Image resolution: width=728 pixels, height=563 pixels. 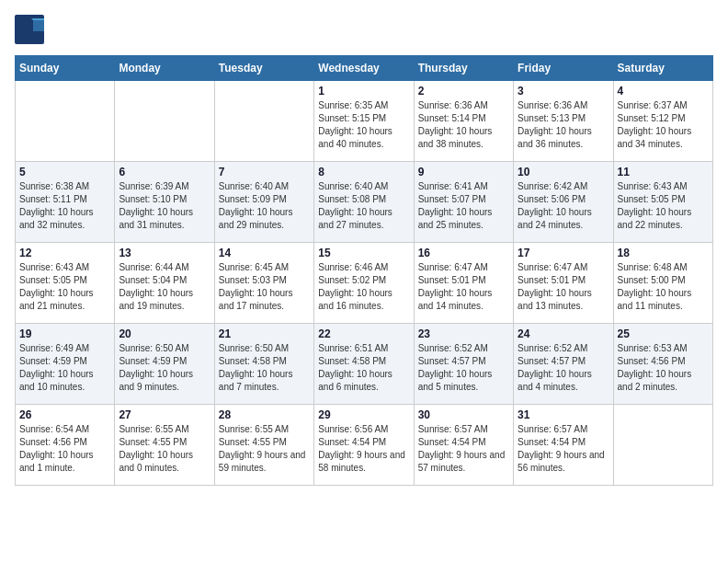 I want to click on day-number: 21, so click(x=265, y=334).